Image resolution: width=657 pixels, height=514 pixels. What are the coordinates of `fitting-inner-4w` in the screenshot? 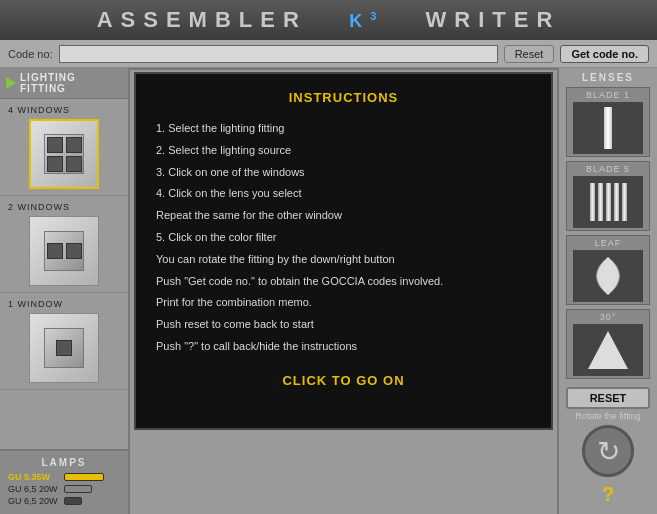 It's located at (64, 154).